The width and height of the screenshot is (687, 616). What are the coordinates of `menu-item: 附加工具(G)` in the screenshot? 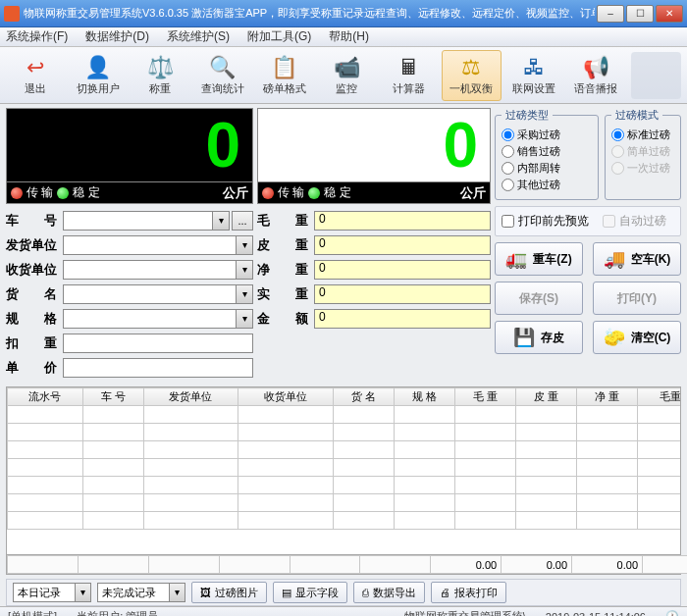 It's located at (279, 37).